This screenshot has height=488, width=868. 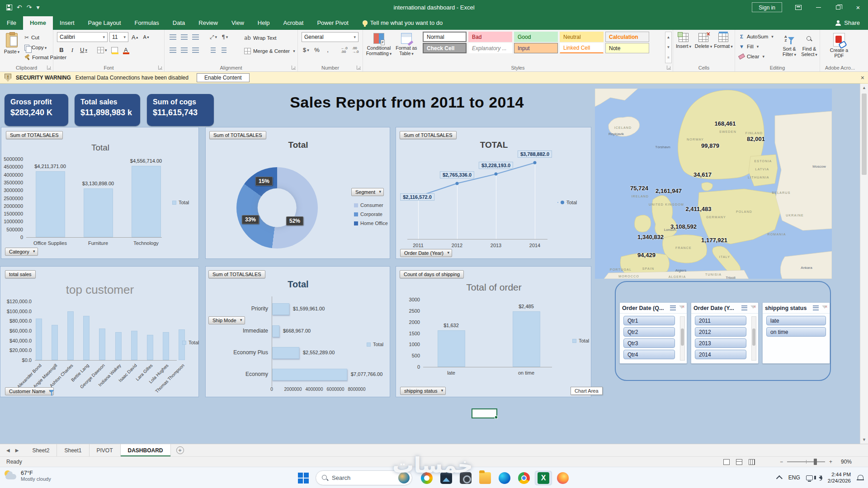 I want to click on cell-style-normal: Normal, so click(x=445, y=37).